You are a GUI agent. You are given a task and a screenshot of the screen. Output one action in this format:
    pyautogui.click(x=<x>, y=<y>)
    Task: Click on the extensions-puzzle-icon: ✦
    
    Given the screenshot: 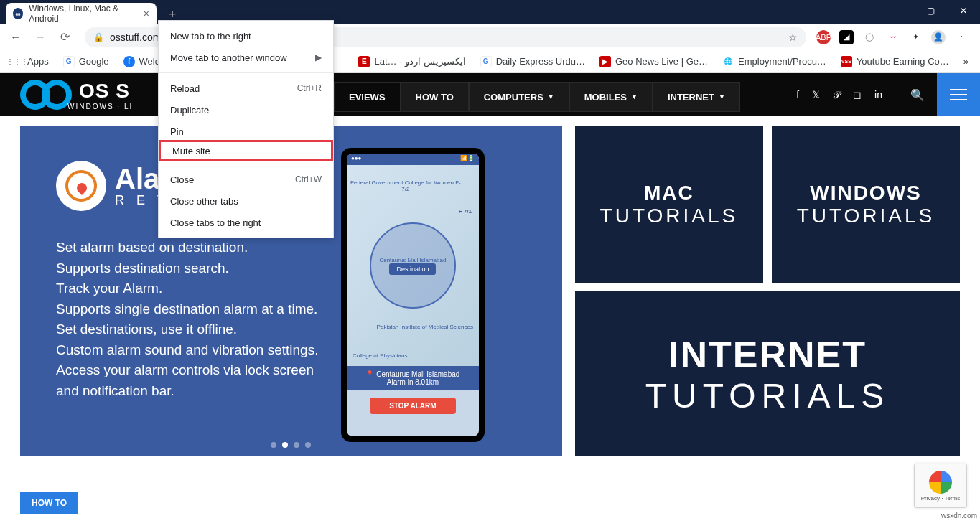 What is the action you would take?
    pyautogui.click(x=915, y=37)
    